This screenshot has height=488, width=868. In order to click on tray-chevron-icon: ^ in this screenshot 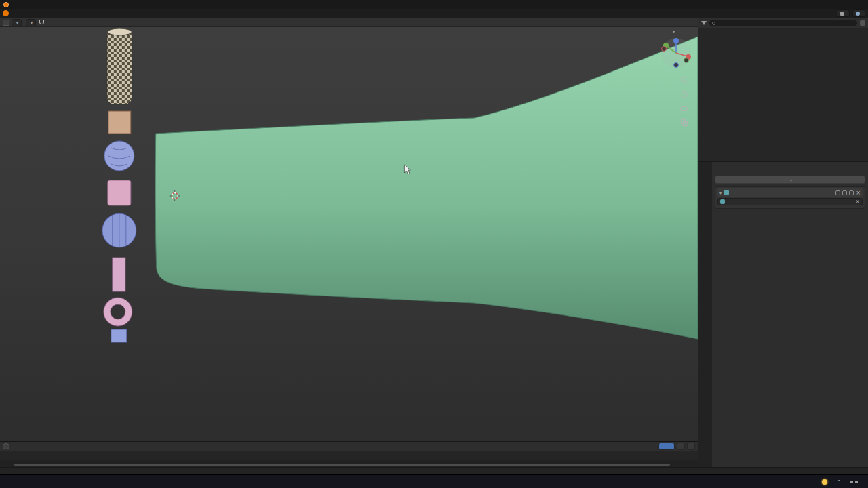, I will do `click(839, 482)`.